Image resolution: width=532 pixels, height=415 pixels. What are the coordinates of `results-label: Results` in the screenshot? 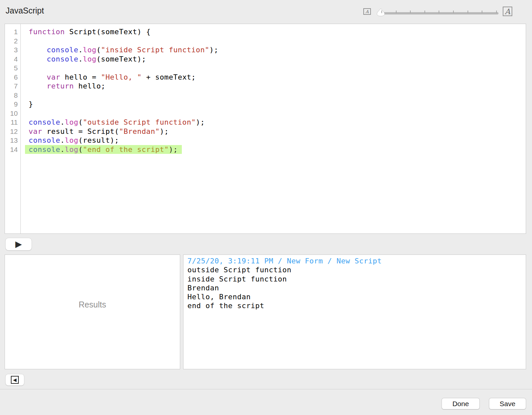 It's located at (92, 305).